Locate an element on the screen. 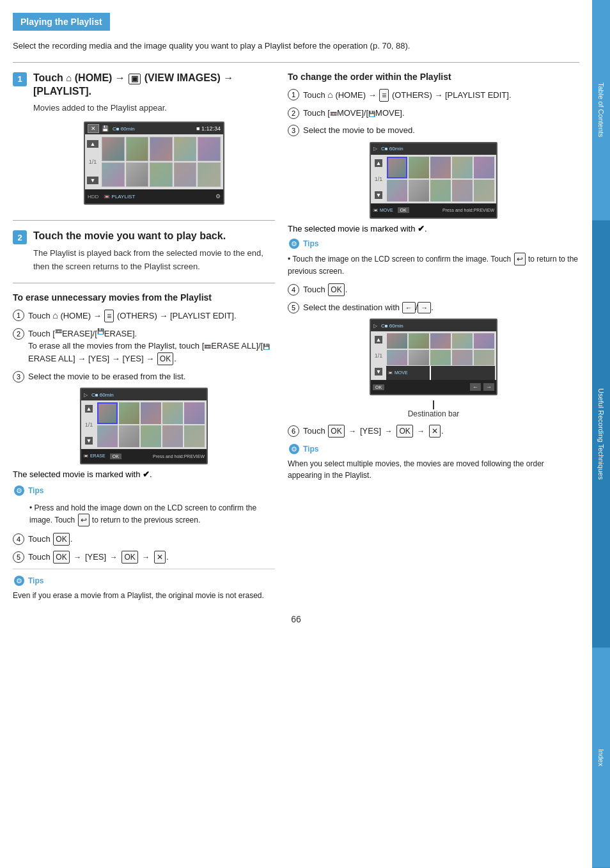  order-sub3: 3 Select the movie to be moved. is located at coordinates (434, 130).